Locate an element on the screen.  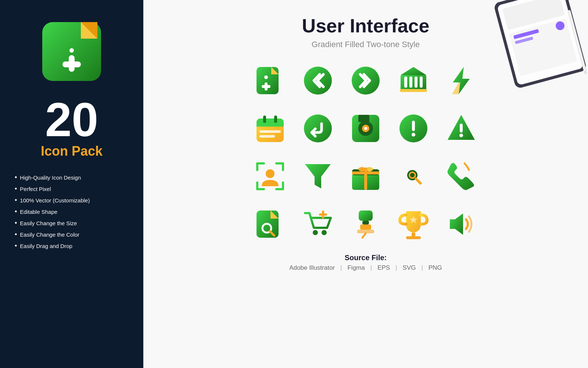
icon-file-add is located at coordinates (270, 81).